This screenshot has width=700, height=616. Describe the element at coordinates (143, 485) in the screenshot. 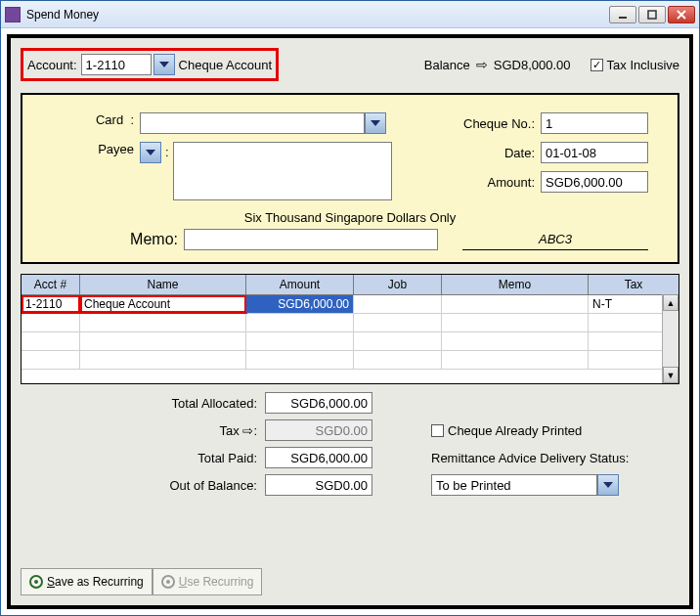

I see `out-of-balance-label: Out of Balance:` at that location.